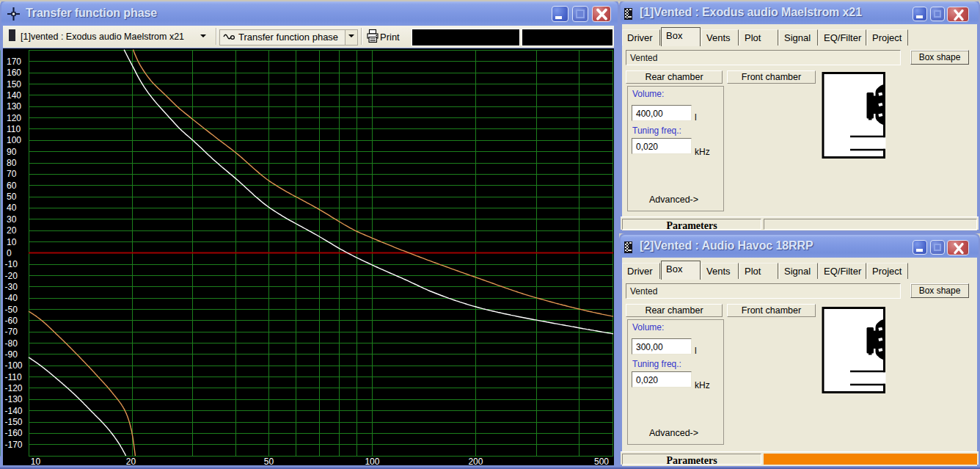 The image size is (980, 469). What do you see at coordinates (12, 152) in the screenshot?
I see `svg-text: 90` at bounding box center [12, 152].